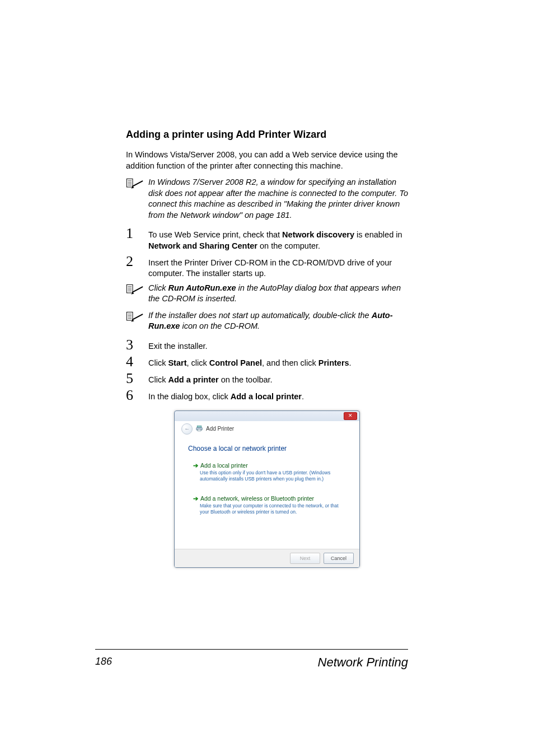  What do you see at coordinates (236, 363) in the screenshot?
I see `text-bold: Control Panel` at bounding box center [236, 363].